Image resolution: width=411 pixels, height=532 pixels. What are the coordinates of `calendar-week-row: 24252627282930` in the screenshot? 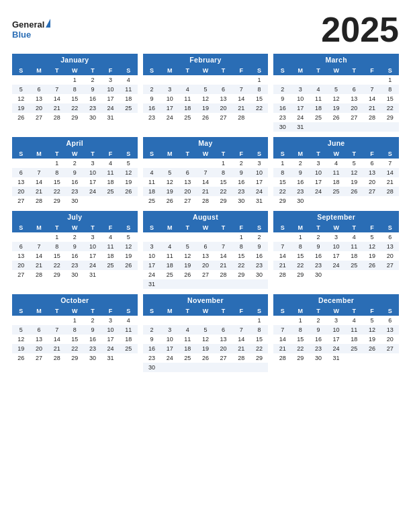 It's located at (205, 275).